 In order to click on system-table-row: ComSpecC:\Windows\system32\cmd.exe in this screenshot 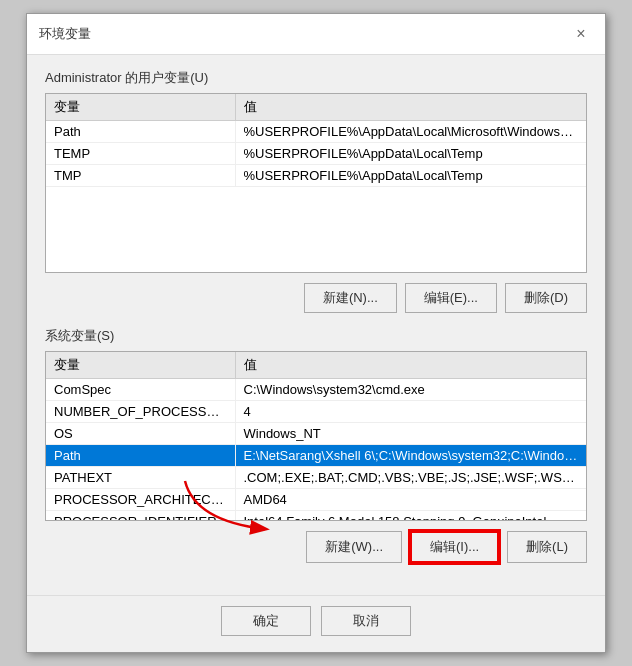, I will do `click(316, 390)`.